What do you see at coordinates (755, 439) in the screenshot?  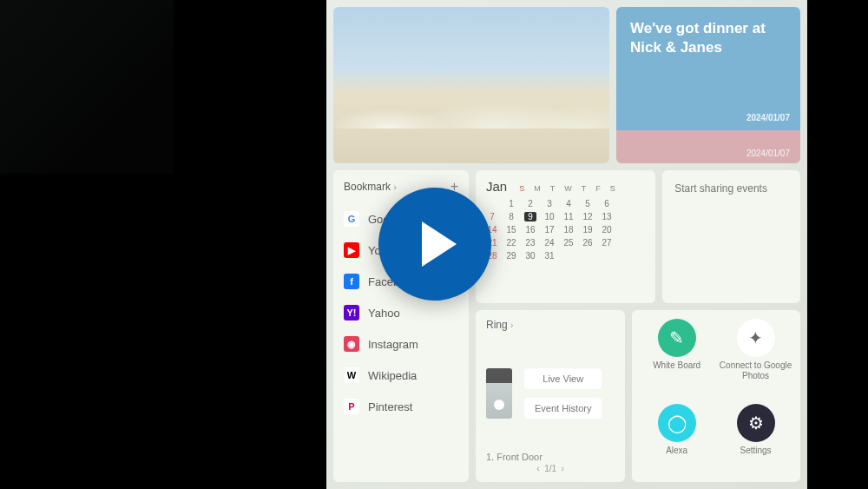 I see `app-settings: ⚙Settings` at bounding box center [755, 439].